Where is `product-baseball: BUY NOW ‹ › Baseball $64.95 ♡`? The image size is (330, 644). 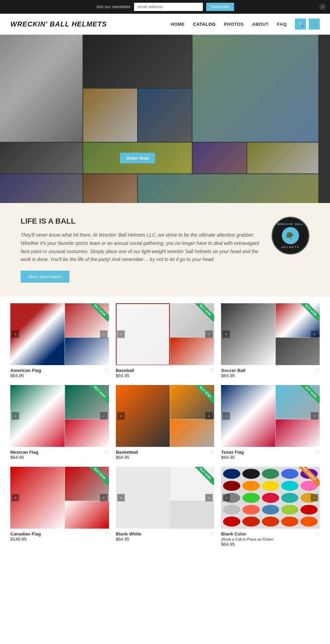 product-baseball: BUY NOW ‹ › Baseball $64.95 ♡ is located at coordinates (165, 341).